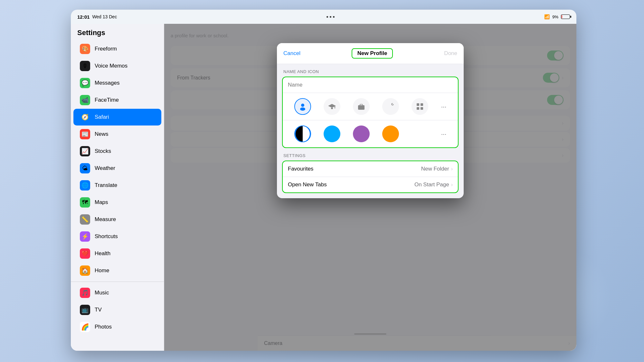 This screenshot has width=644, height=362. I want to click on status-time: 12:01, so click(83, 17).